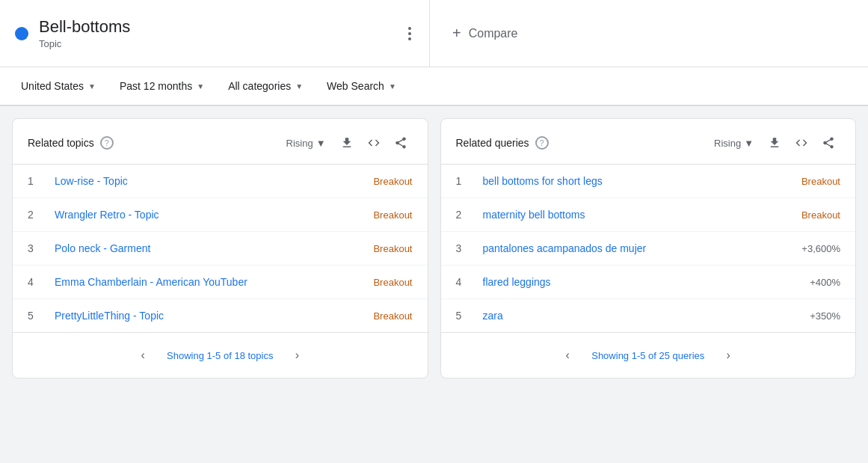 The width and height of the screenshot is (868, 463). I want to click on item-link: maternity bell bottoms, so click(642, 215).